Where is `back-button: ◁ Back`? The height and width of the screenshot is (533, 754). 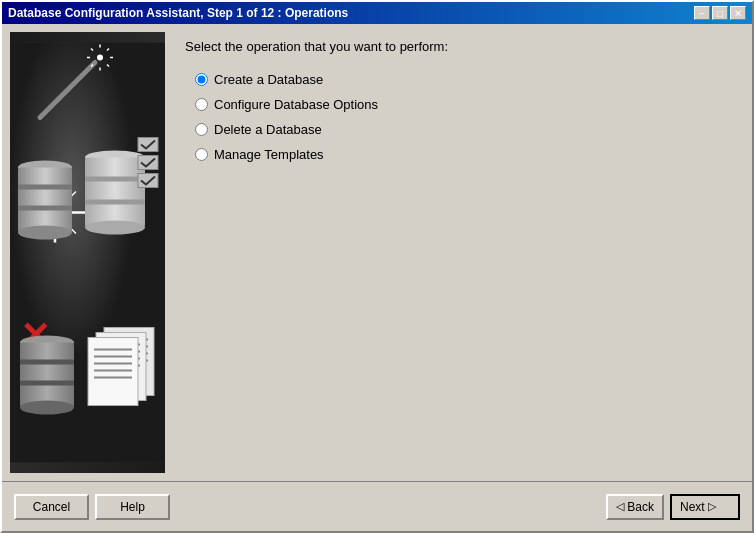
back-button: ◁ Back is located at coordinates (635, 507).